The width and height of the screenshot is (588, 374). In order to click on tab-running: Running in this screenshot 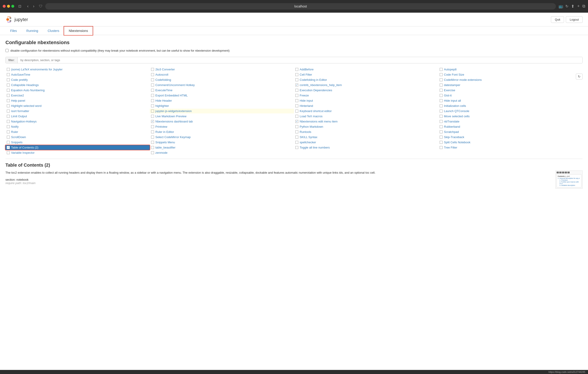, I will do `click(32, 31)`.